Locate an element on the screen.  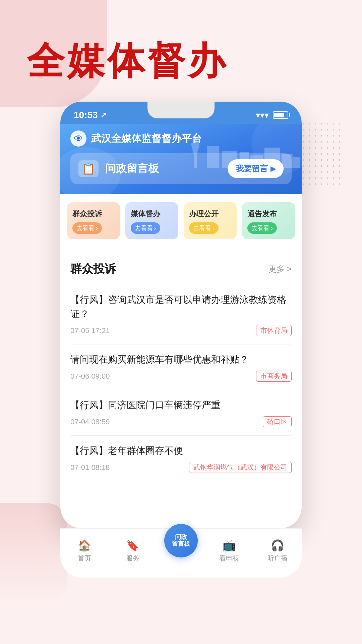
message-board-button: 我要留言 ▶ is located at coordinates (255, 169).